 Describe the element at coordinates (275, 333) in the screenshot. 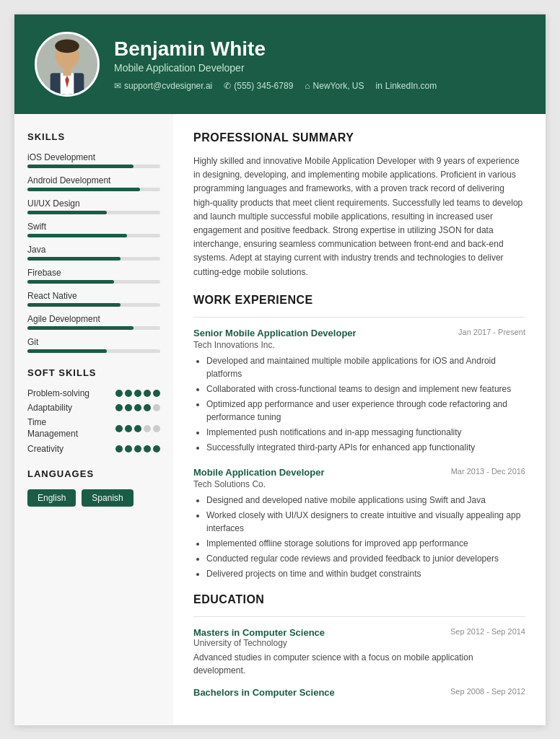

I see `work-entry-0-title: Senior Mobile Application Developer` at that location.